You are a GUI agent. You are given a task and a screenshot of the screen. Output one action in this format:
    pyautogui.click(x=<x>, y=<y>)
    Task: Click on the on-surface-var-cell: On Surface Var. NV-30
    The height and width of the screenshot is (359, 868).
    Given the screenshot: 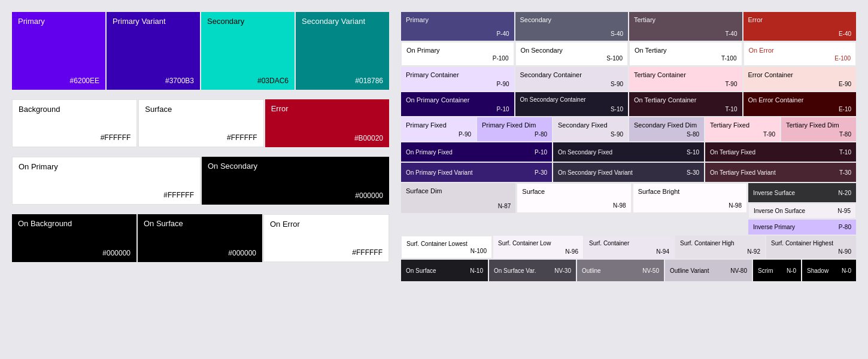 What is the action you would take?
    pyautogui.click(x=533, y=270)
    